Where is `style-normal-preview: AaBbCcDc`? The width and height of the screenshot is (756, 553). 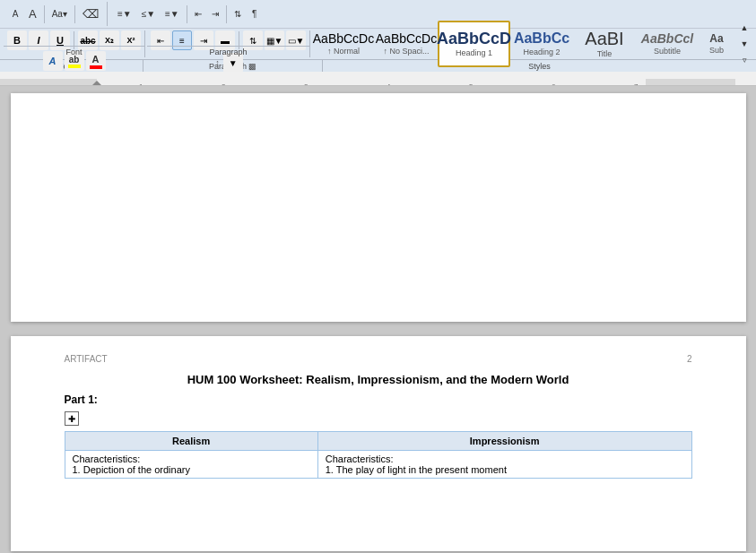 style-normal-preview: AaBbCcDc is located at coordinates (343, 39).